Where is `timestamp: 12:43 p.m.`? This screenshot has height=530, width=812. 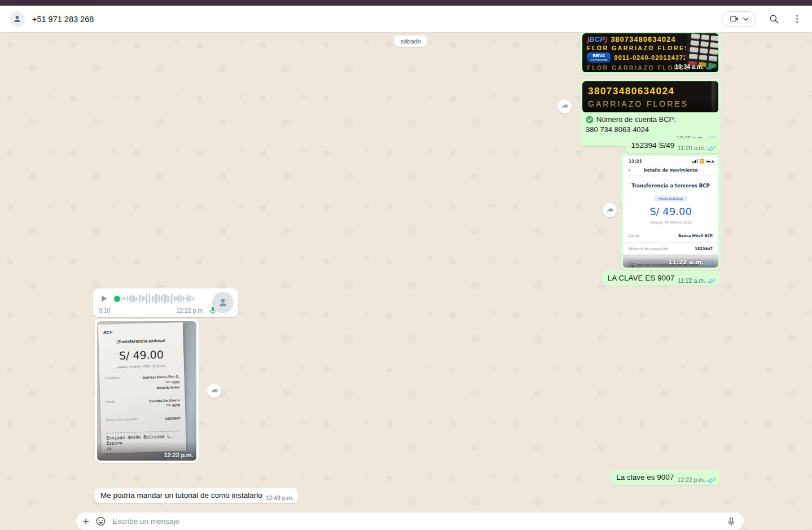
timestamp: 12:43 p.m. is located at coordinates (280, 498).